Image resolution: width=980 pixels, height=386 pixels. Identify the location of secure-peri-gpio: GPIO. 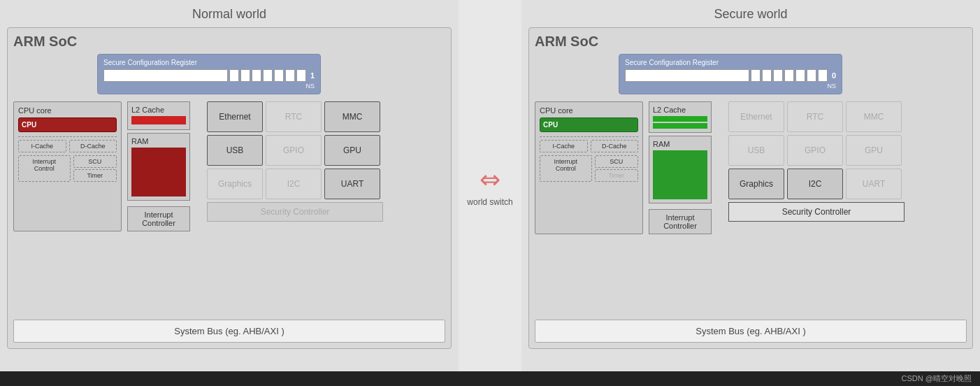
(815, 150).